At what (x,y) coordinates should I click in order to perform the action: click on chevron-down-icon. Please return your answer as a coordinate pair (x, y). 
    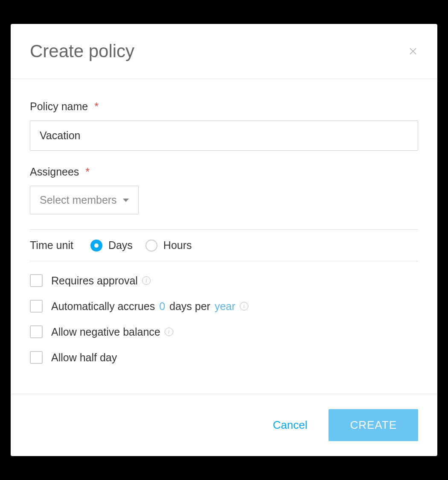
    Looking at the image, I should click on (126, 200).